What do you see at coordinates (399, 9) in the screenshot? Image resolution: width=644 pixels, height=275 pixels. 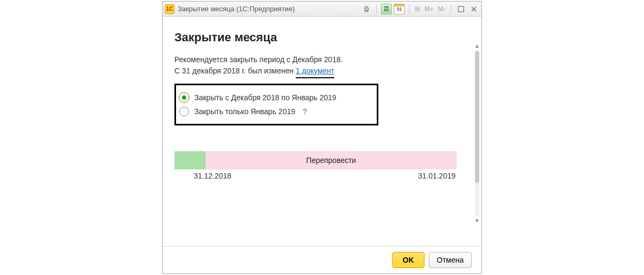 I see `calendar-icon: 31` at bounding box center [399, 9].